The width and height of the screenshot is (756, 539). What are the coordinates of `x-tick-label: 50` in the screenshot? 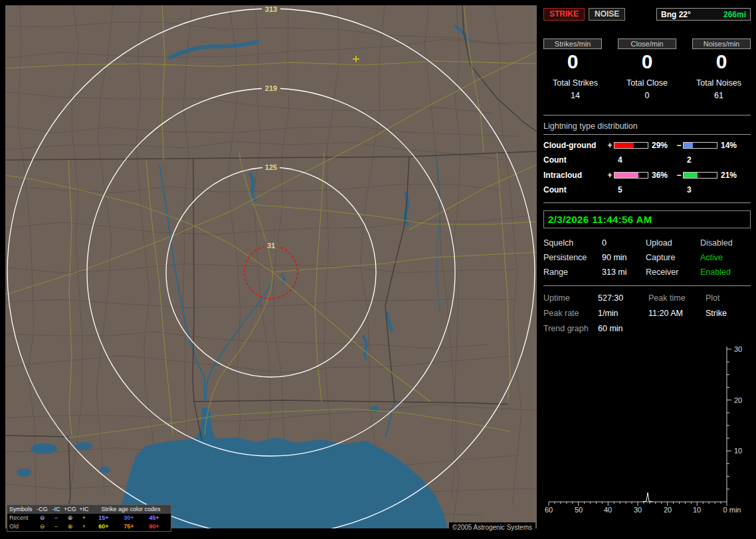 It's located at (579, 510).